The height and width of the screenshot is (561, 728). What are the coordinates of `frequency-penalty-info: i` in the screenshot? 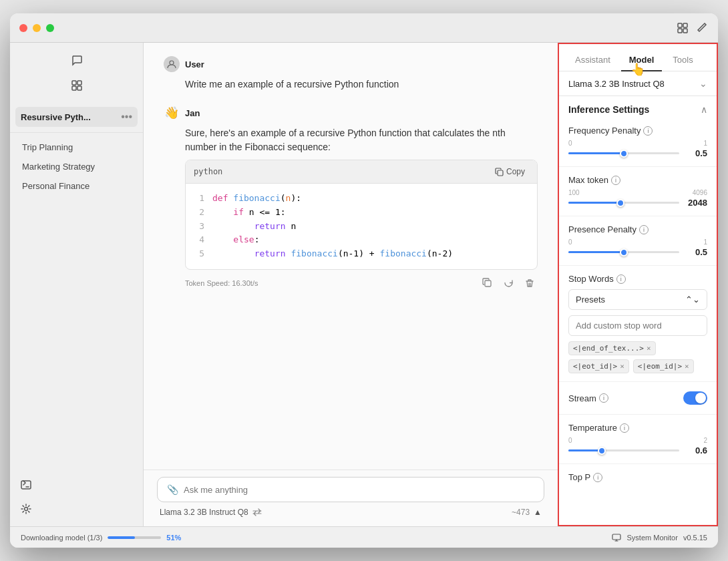 It's located at (648, 131).